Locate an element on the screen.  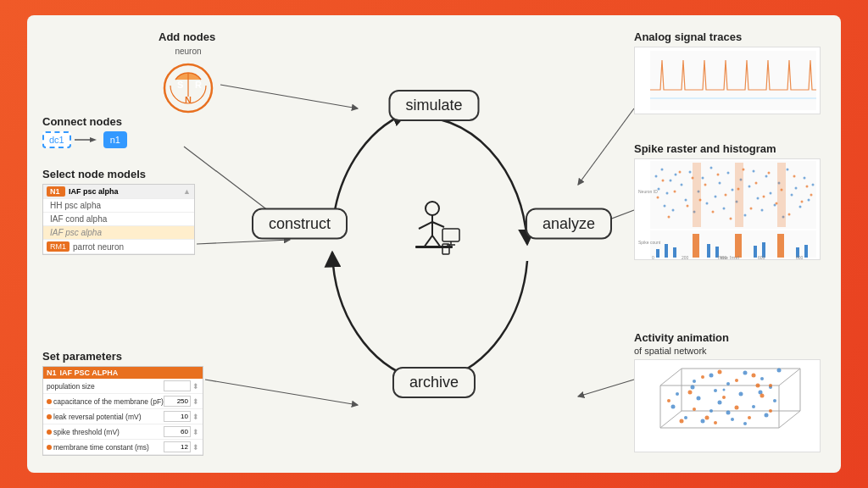
person-icon is located at coordinates (434, 234).